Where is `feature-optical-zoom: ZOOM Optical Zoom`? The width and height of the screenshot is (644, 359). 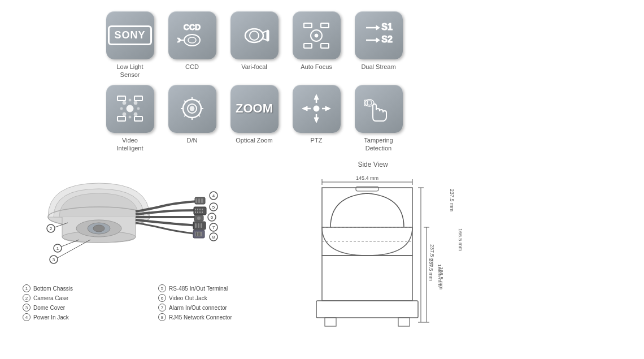
feature-optical-zoom: ZOOM Optical Zoom is located at coordinates (254, 119).